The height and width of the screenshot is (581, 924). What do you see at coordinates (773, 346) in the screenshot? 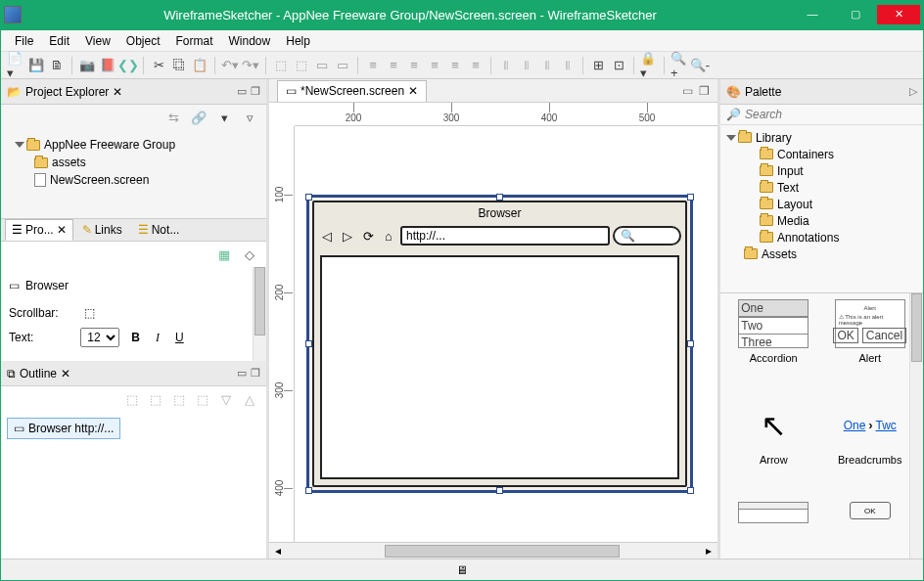
I see `palette-item-accordion: OneTwoThree Accordion` at bounding box center [773, 346].